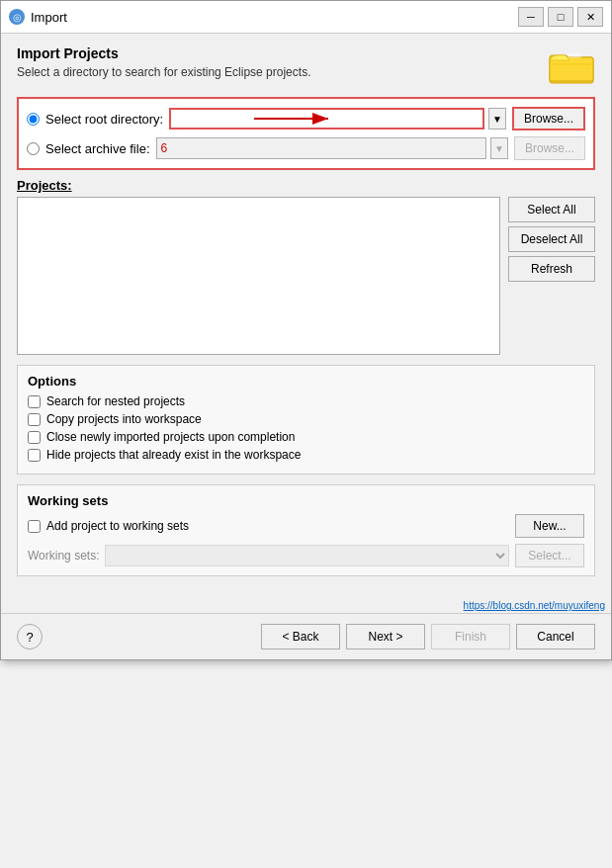 The image size is (612, 868). Describe the element at coordinates (306, 133) in the screenshot. I see `directory-section: Select root directory: ▼ Browse...` at that location.